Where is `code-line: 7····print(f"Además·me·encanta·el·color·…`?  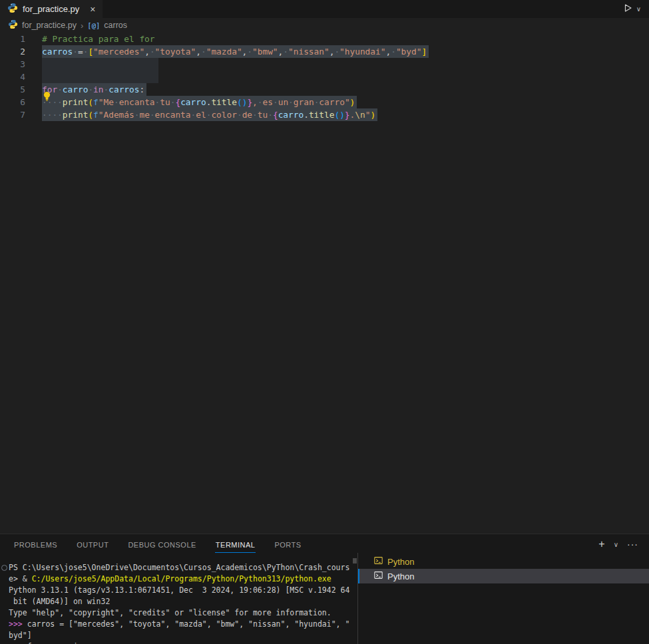 code-line: 7····print(f"Además·me·encanta·el·color·… is located at coordinates (325, 114).